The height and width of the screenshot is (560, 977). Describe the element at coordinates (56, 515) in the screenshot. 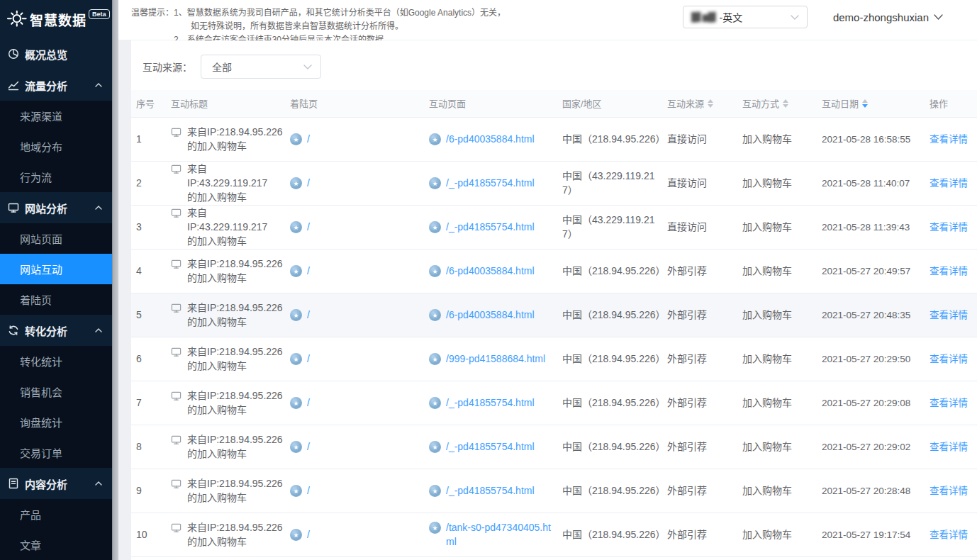

I see `sidebar-item-products: 产品` at that location.